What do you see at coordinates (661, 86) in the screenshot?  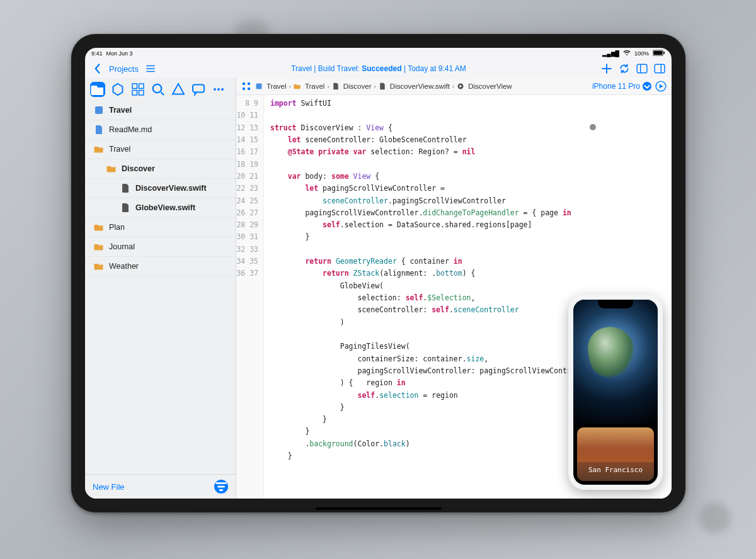 I see `run-button-icon` at bounding box center [661, 86].